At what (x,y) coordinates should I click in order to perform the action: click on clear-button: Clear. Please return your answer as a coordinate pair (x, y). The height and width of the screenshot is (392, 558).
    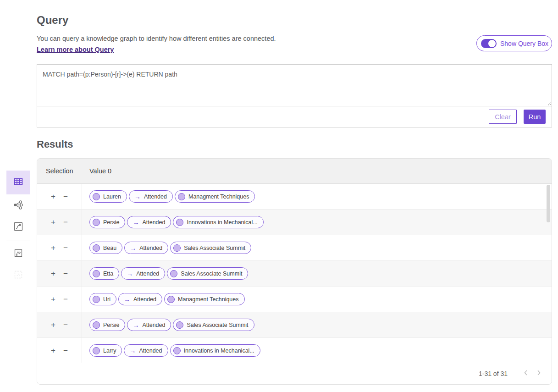
    Looking at the image, I should click on (503, 116).